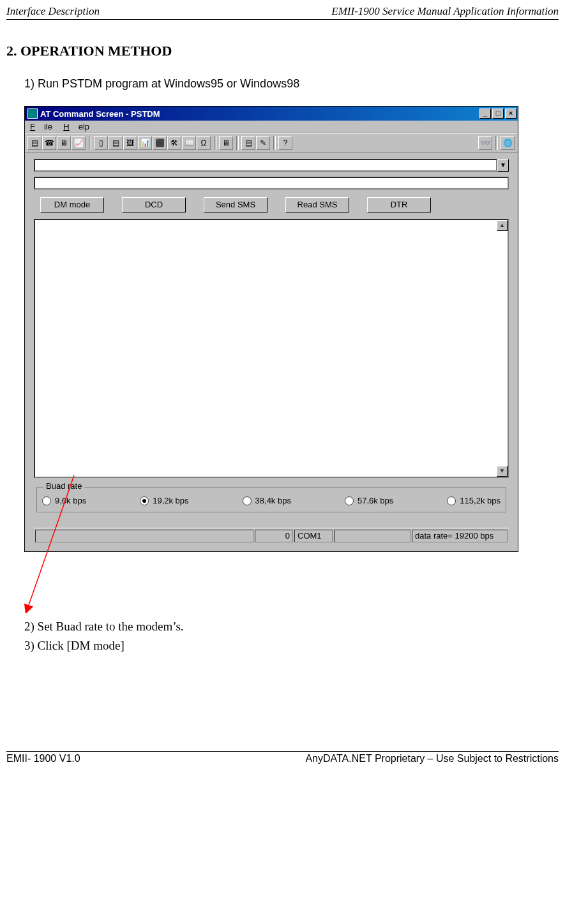 This screenshot has width=565, height=924. What do you see at coordinates (460, 536) in the screenshot?
I see `status-cell-rate: data rate= 19200 bps` at bounding box center [460, 536].